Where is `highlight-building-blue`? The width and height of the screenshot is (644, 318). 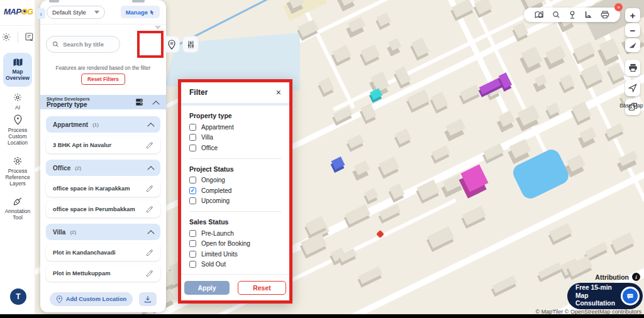 highlight-building-blue is located at coordinates (338, 163).